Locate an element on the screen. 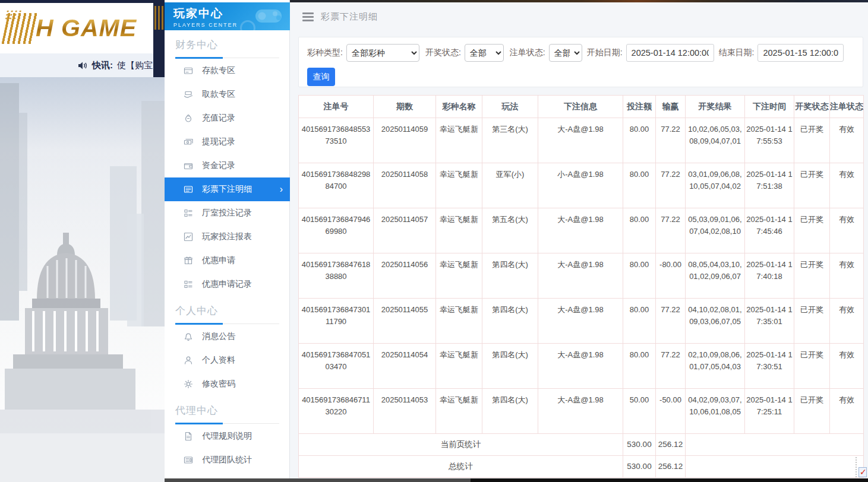 This screenshot has width=868, height=482. table-cell: 20250114059 is located at coordinates (405, 141).